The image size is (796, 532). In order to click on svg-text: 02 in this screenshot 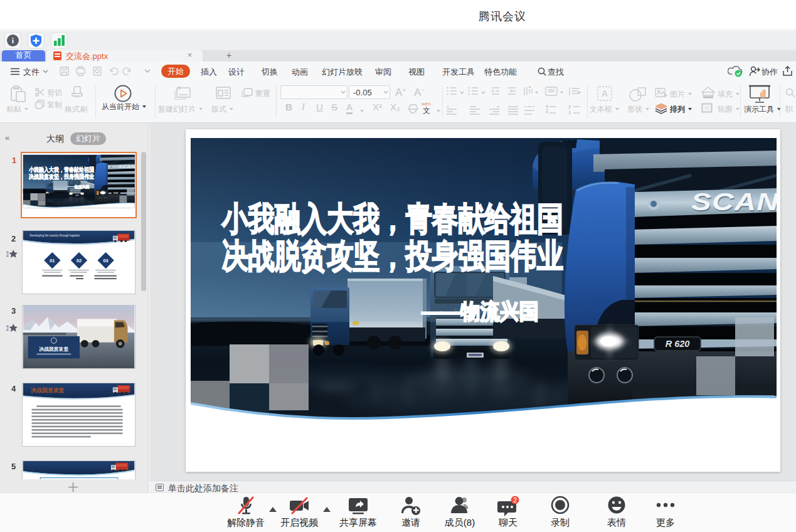, I will do `click(79, 261)`.